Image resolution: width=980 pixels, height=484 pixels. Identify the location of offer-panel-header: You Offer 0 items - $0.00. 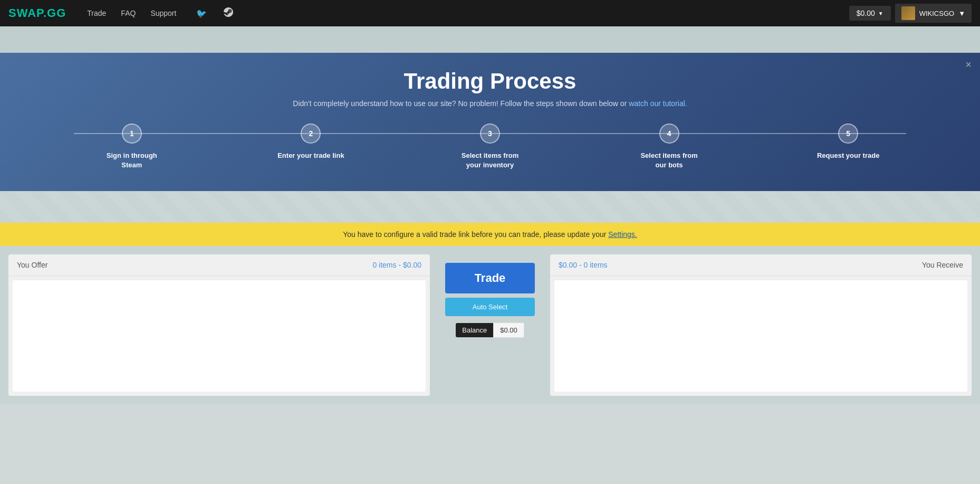
(219, 265).